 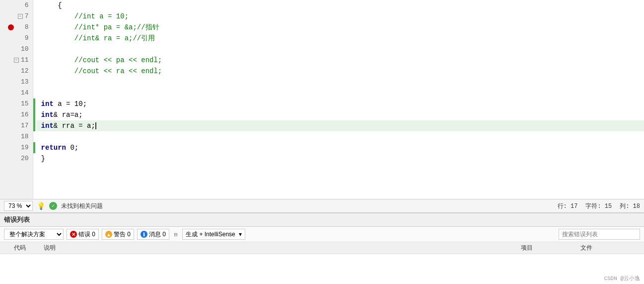 What do you see at coordinates (73, 234) in the screenshot?
I see `error-icon: ✕` at bounding box center [73, 234].